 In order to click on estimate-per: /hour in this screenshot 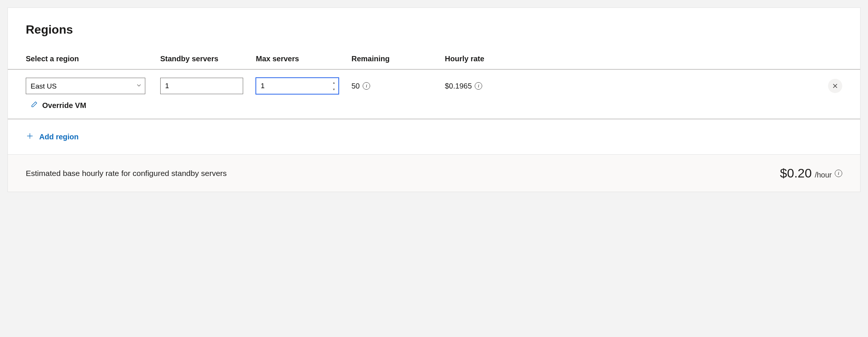, I will do `click(823, 175)`.